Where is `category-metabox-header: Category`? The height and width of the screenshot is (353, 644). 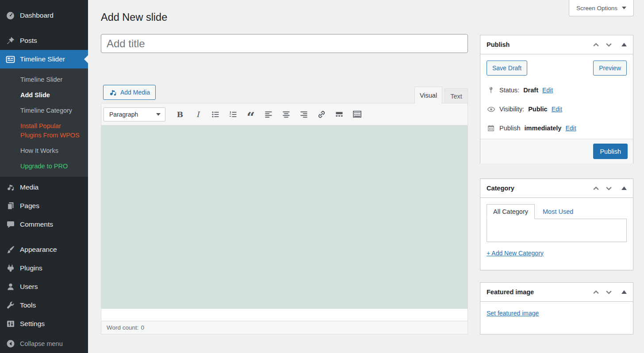 category-metabox-header: Category is located at coordinates (556, 188).